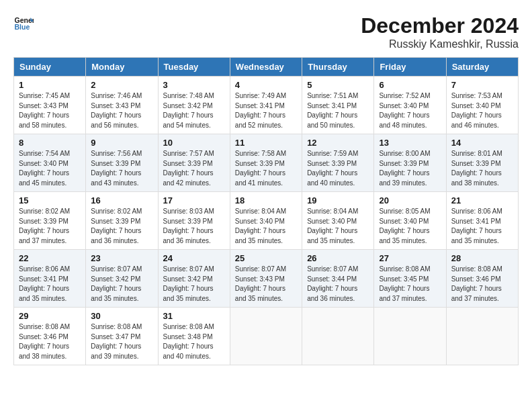 The height and width of the screenshot is (411, 532). Describe the element at coordinates (116, 110) in the screenshot. I see `day-info: Sunrise: 7:46 AMSunset: 3:43 PMDaylight:…` at that location.